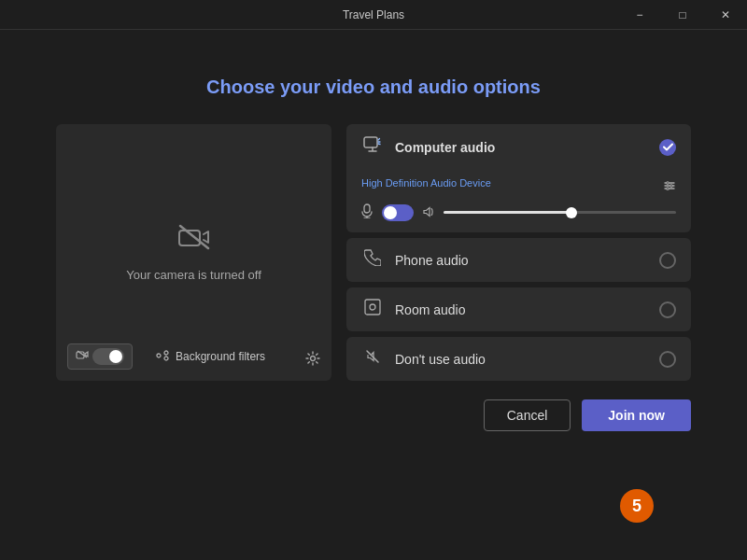  I want to click on hd-settings-icon, so click(669, 187).